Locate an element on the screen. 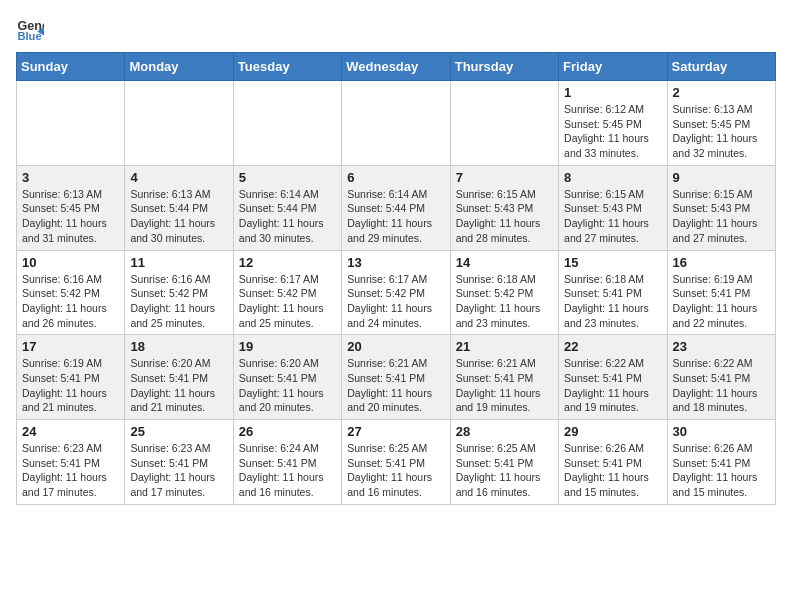  calendar-cell: 10Sunrise: 6:16 AM Sunset: 5:42 PM Dayli… is located at coordinates (71, 292).